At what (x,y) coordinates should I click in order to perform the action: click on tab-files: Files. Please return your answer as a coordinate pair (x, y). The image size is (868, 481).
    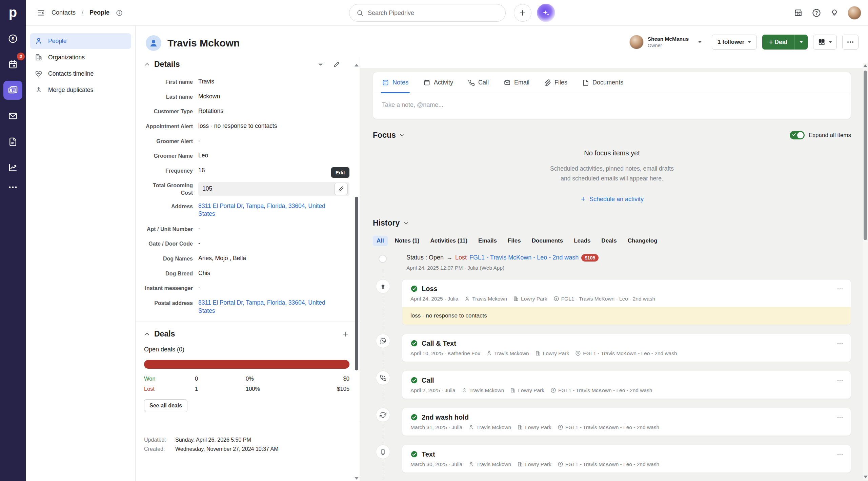
    Looking at the image, I should click on (556, 83).